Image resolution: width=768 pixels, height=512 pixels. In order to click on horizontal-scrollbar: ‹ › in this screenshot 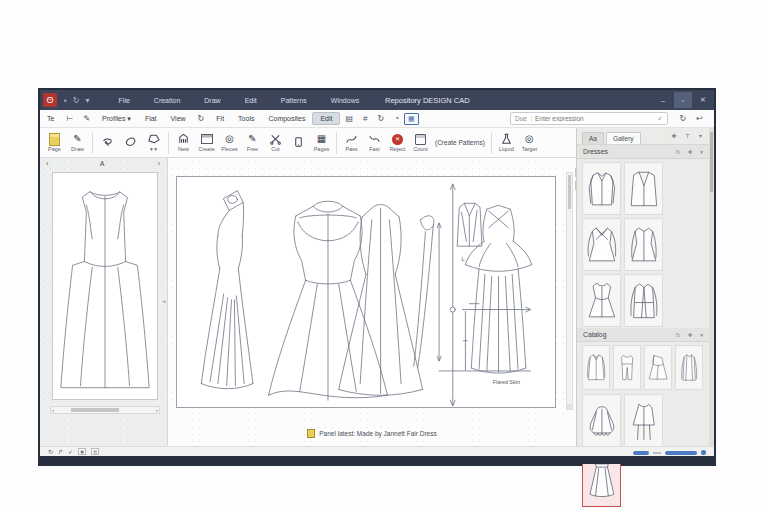, I will do `click(105, 410)`.